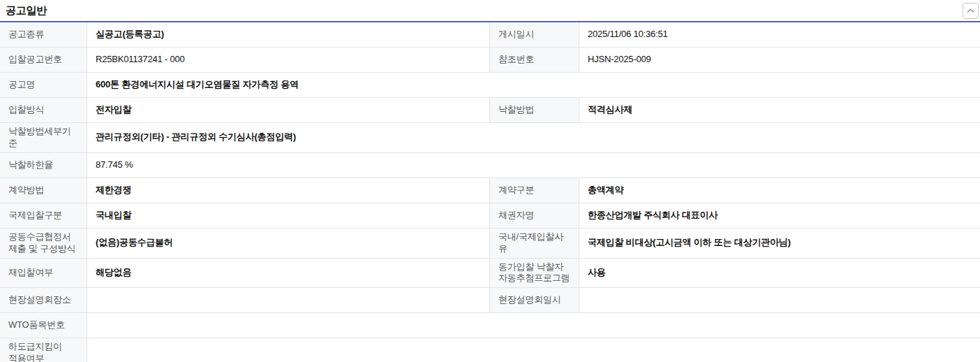 The height and width of the screenshot is (362, 980). Describe the element at coordinates (533, 85) in the screenshot. I see `field-value: 600톤 환경에너지시설 대기오염물질 자가측정 용역` at that location.